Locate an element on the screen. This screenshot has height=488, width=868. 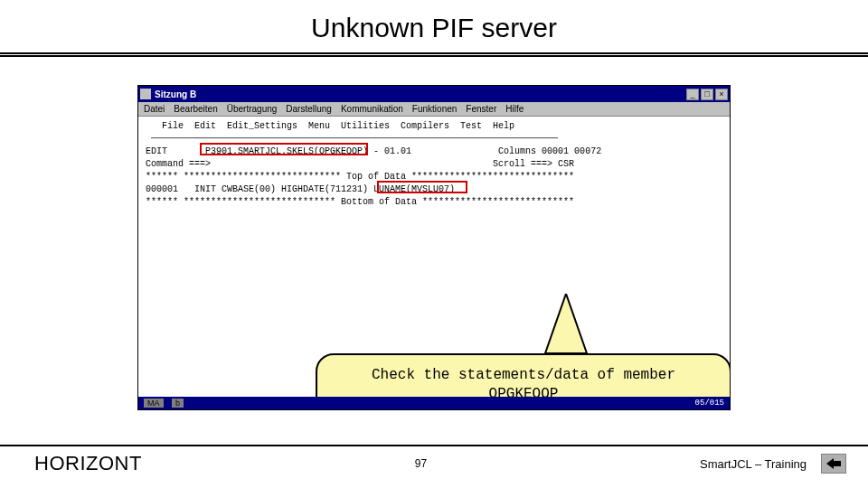
window-menubar: Datei Bearbeiten Übertragung Darstellung… is located at coordinates (434, 109).